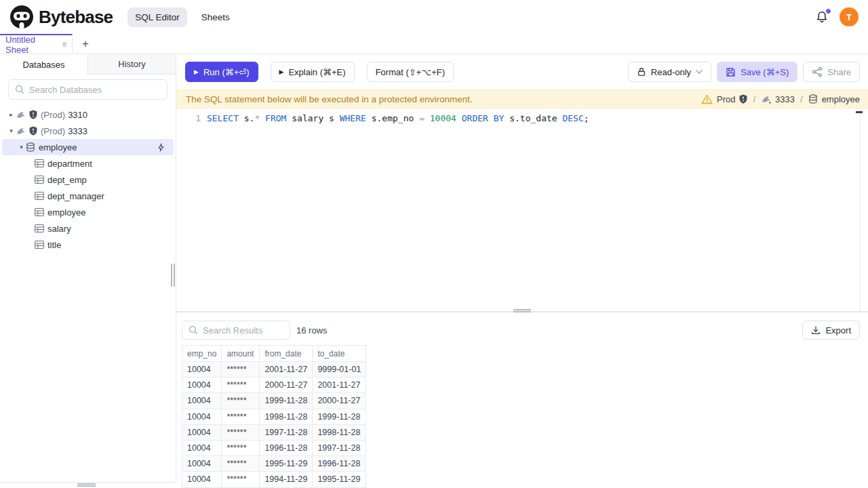  Describe the element at coordinates (339, 401) in the screenshot. I see `cell-to_date: 2000-11-27` at that location.